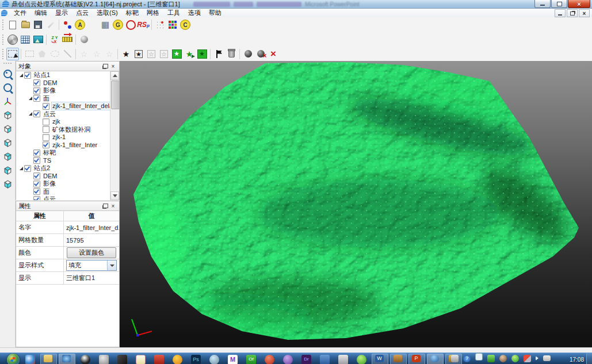  I want to click on new-file-button, so click(13, 25).